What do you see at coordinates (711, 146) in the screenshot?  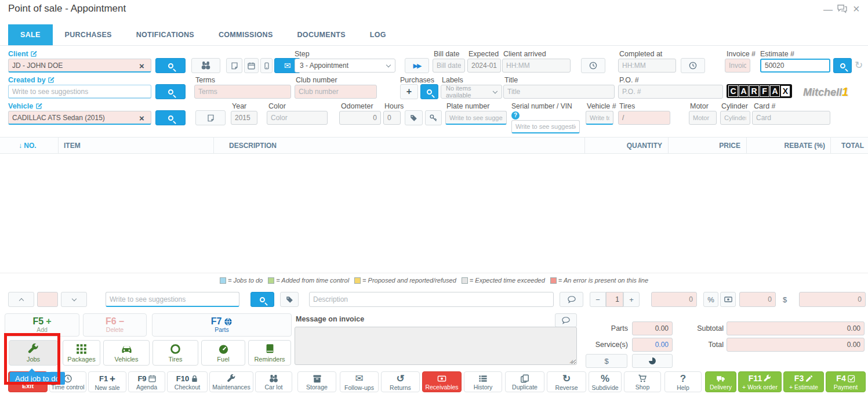 I see `column-price: PRICE` at bounding box center [711, 146].